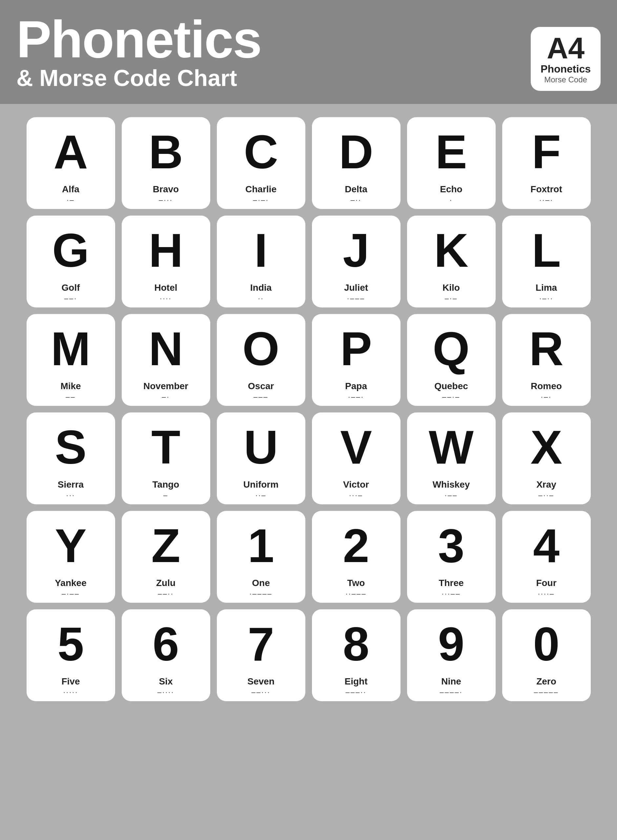  I want to click on card-letter: X, so click(546, 447).